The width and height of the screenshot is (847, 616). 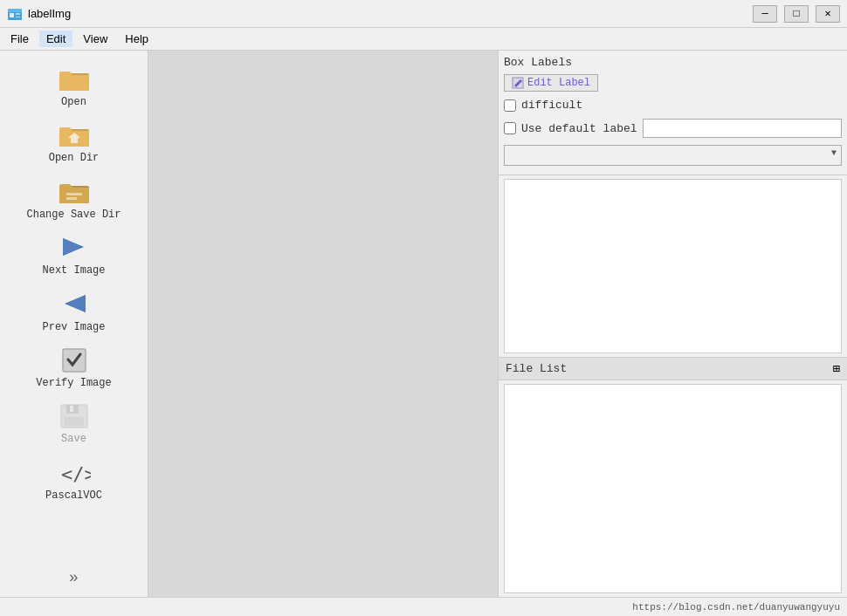 What do you see at coordinates (510, 128) in the screenshot?
I see `use-default-checkbox` at bounding box center [510, 128].